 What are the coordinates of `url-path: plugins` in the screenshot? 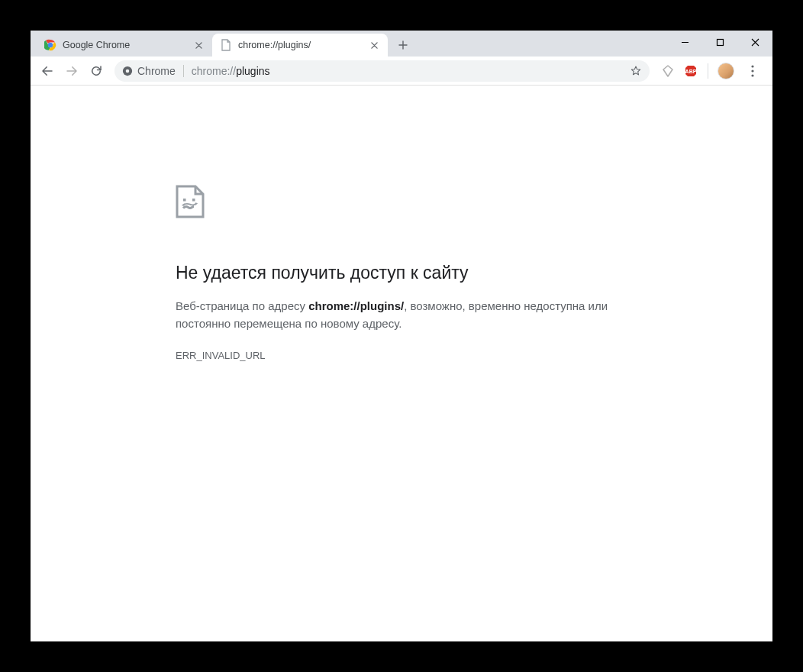 It's located at (253, 71).